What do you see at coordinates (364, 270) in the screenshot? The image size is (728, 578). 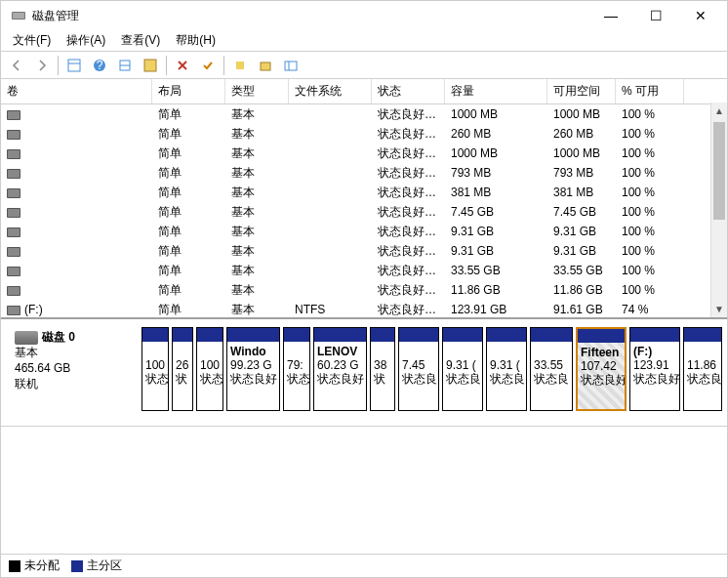 I see `table-row: 简单基本状态良好 (...33.55 GB33.55 GB100 %` at bounding box center [364, 270].